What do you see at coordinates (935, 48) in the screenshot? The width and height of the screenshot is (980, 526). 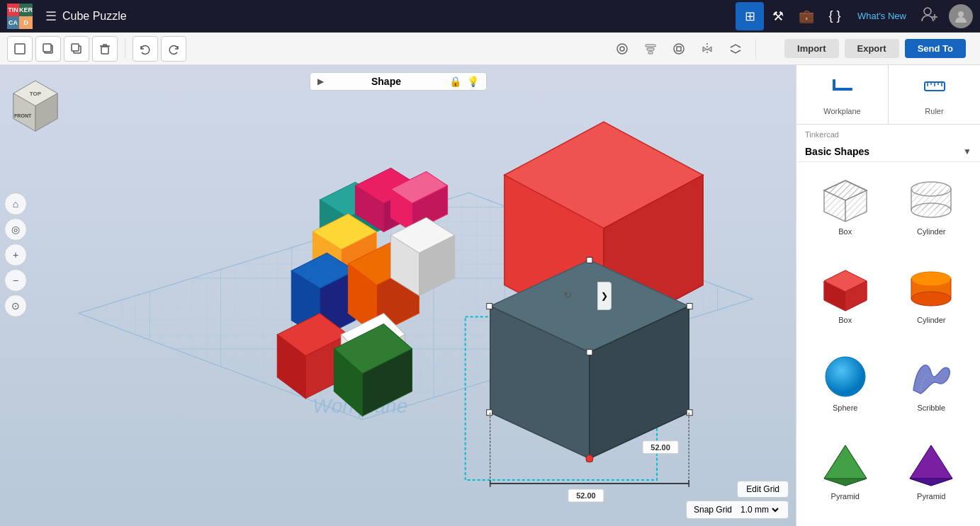 I see `send-to-button: Send To` at bounding box center [935, 48].